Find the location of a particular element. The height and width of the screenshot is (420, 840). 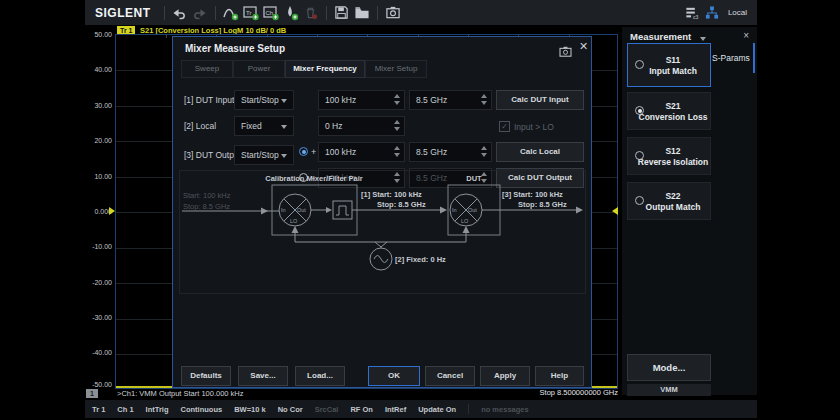

checkbox-checked-icon: ✓ is located at coordinates (504, 126).